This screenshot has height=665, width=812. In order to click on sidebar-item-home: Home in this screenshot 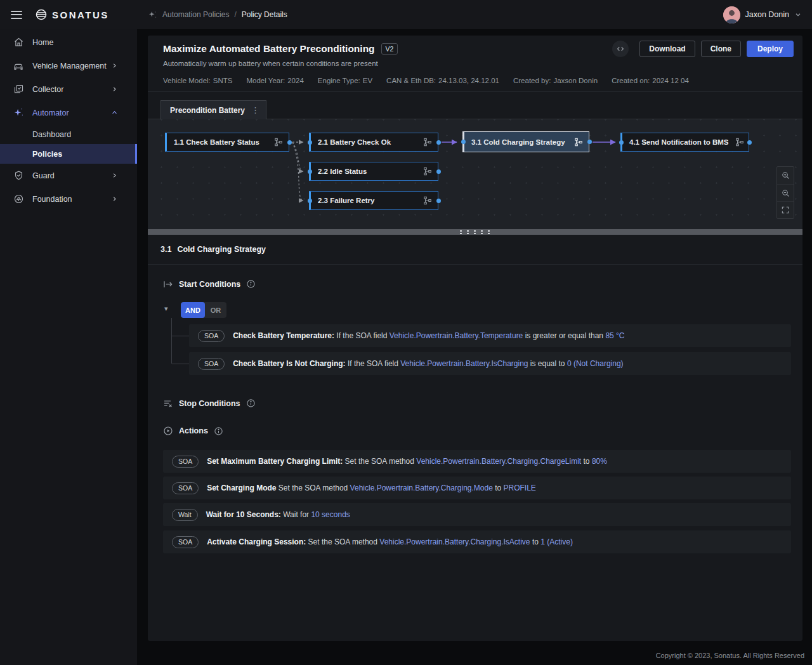, I will do `click(69, 42)`.